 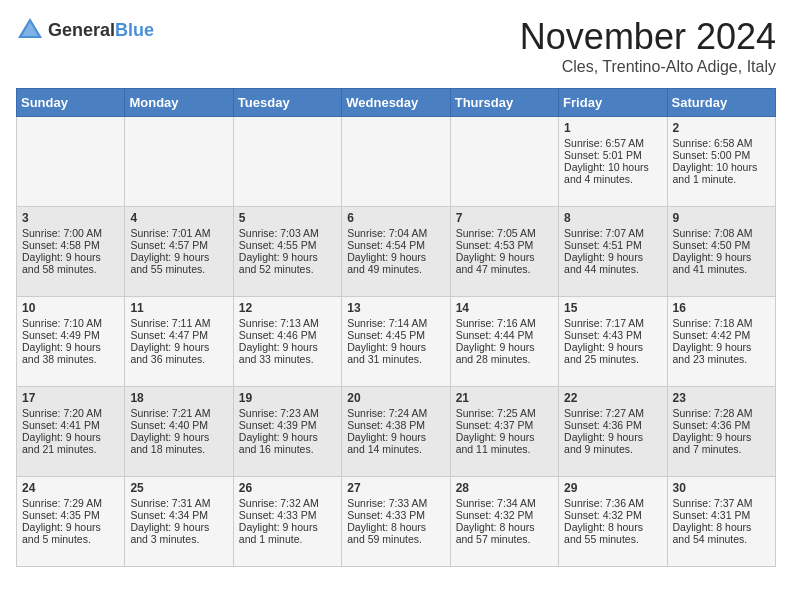 What do you see at coordinates (648, 37) in the screenshot?
I see `month-title: November 2024` at bounding box center [648, 37].